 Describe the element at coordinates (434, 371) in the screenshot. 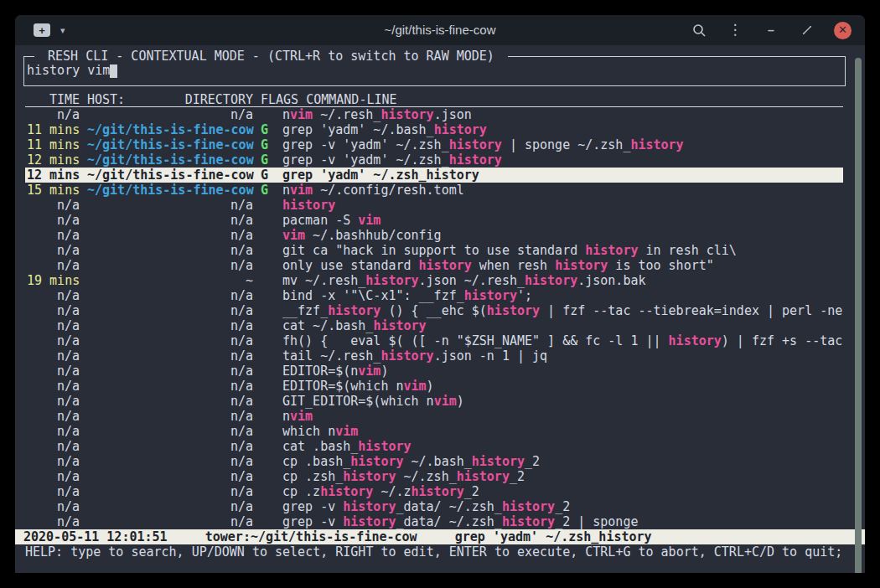

I see `history-row: n/an/aEDITOR=$(nvim)` at that location.